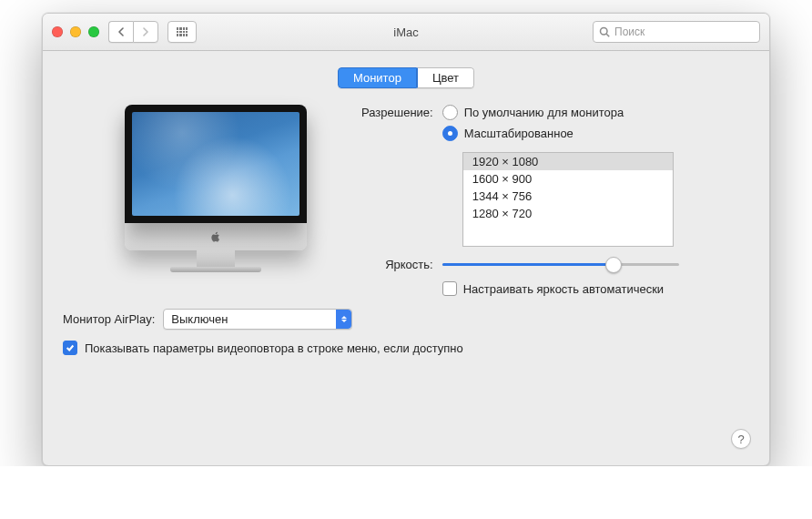 The height and width of the screenshot is (519, 812). What do you see at coordinates (676, 32) in the screenshot?
I see `search-field: Поиск` at bounding box center [676, 32].